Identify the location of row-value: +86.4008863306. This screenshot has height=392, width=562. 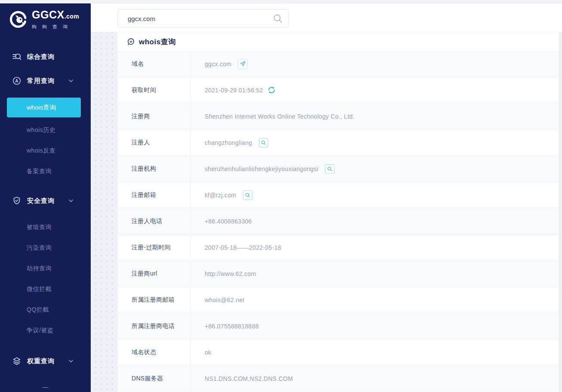
(228, 221).